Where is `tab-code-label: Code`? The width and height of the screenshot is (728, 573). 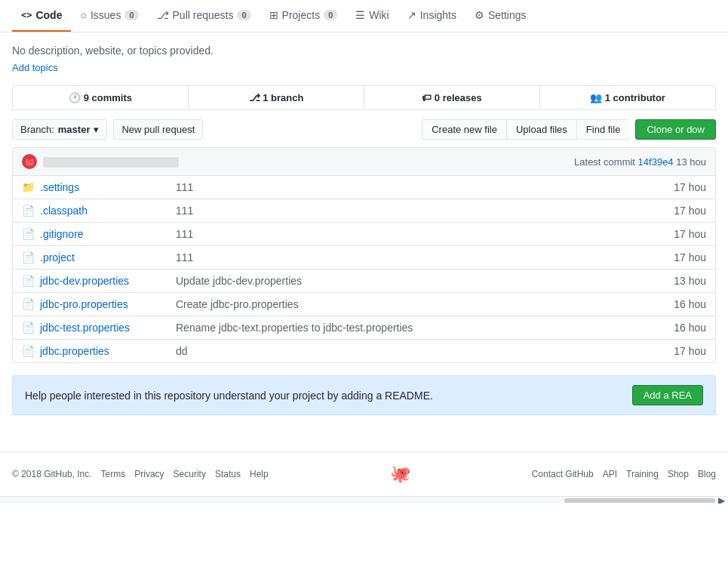 tab-code-label: Code is located at coordinates (48, 15).